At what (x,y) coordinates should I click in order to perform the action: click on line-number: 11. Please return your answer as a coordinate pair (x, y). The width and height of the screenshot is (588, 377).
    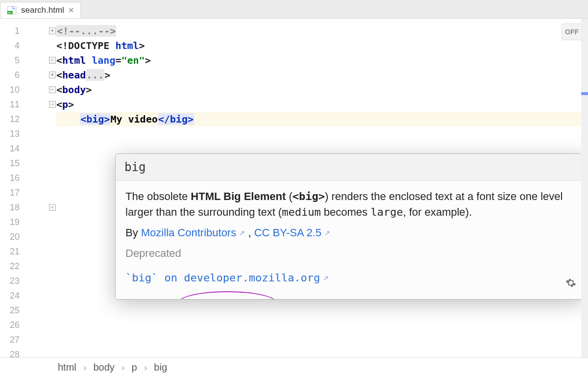
    Looking at the image, I should click on (10, 104).